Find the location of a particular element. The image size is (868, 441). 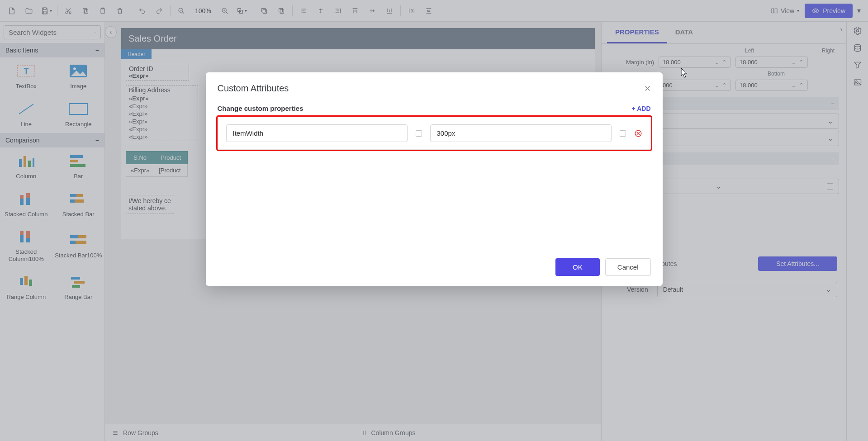

attribute-value-input is located at coordinates (521, 133).